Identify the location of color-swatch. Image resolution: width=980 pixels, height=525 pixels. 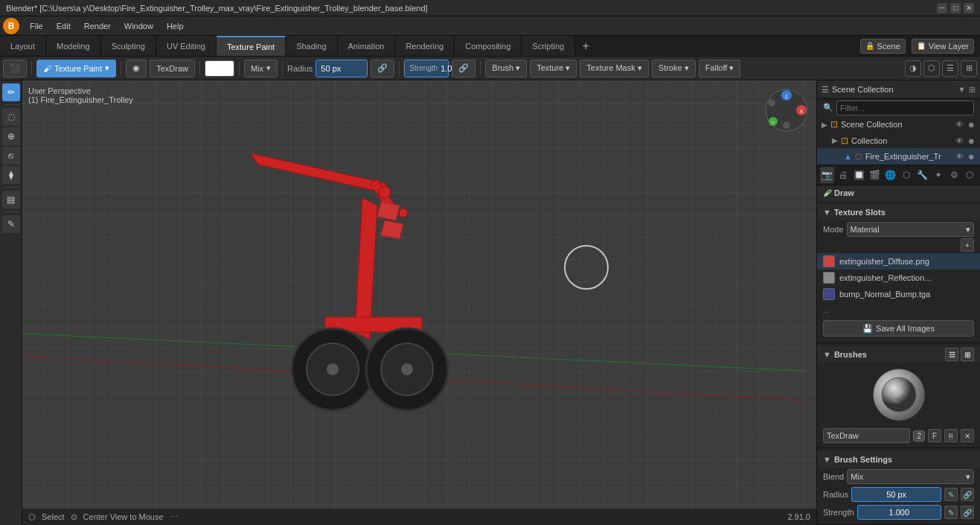
(220, 69).